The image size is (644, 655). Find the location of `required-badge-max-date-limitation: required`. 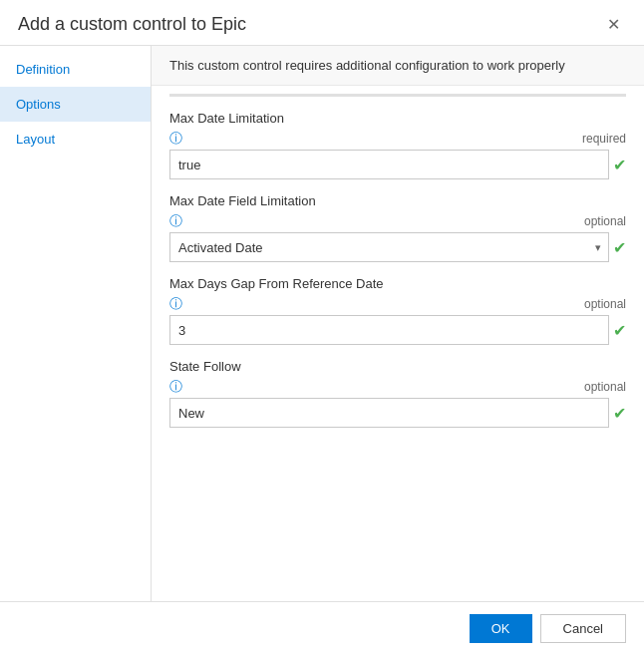

required-badge-max-date-limitation: required is located at coordinates (604, 139).